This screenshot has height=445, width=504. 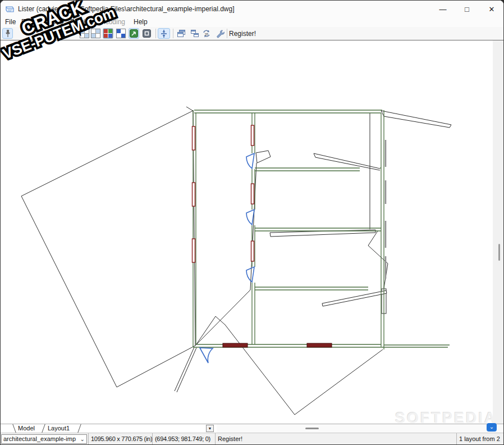 What do you see at coordinates (500, 252) in the screenshot?
I see `vertical-scrollbar-thumb` at bounding box center [500, 252].